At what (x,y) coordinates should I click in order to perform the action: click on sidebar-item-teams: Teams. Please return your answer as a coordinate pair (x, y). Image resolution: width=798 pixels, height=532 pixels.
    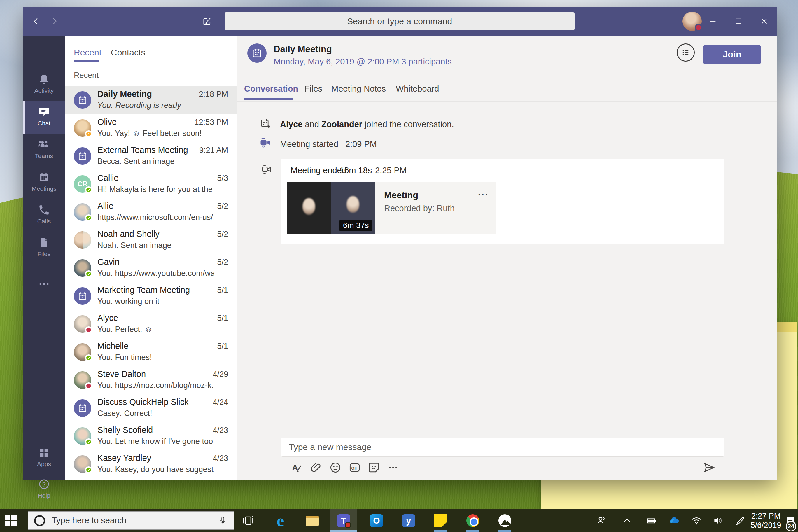
    Looking at the image, I should click on (44, 150).